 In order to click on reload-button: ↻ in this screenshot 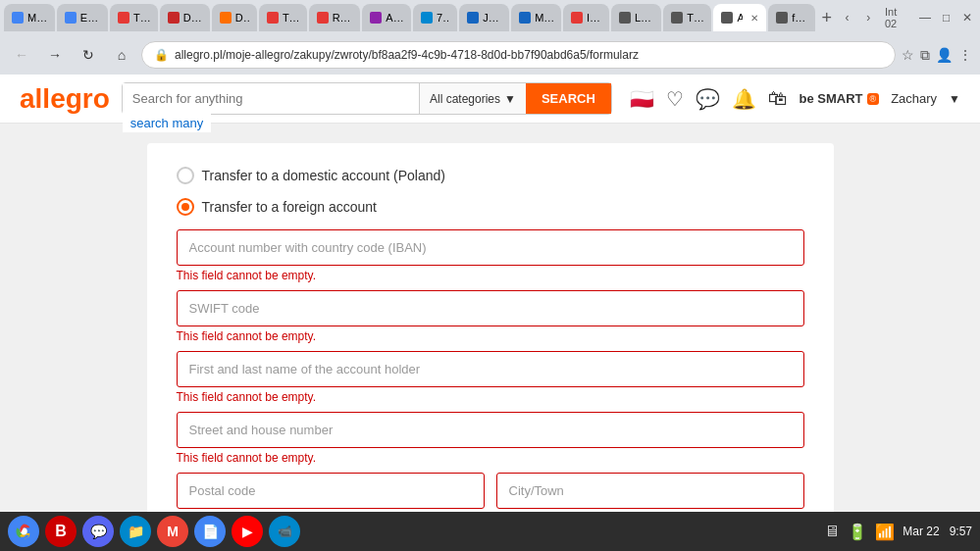, I will do `click(88, 55)`.